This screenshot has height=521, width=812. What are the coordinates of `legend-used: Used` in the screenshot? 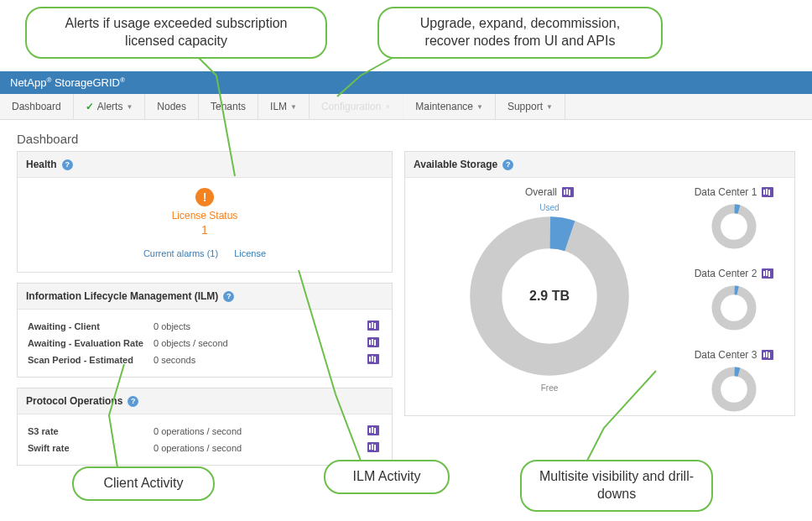 It's located at (549, 208).